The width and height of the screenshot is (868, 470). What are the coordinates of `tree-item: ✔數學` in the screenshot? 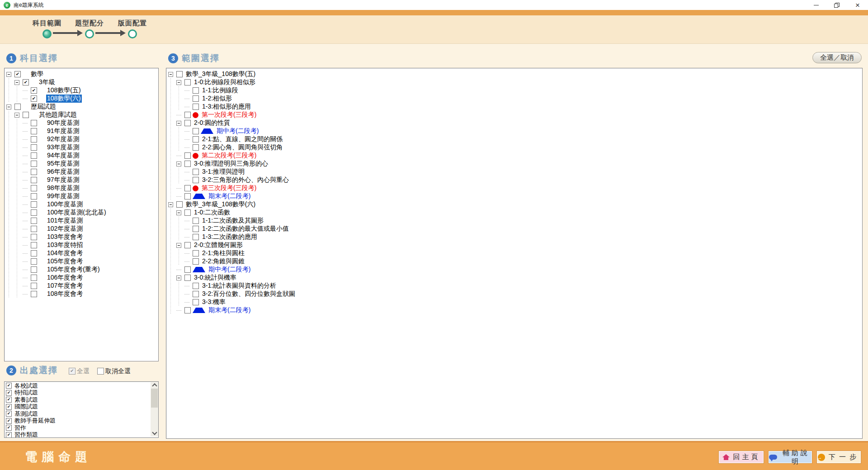 It's located at (81, 74).